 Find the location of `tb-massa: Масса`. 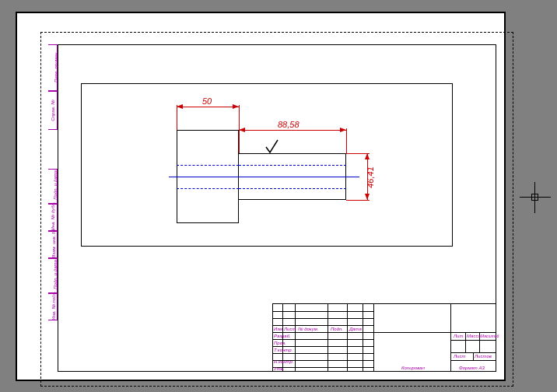

tb-massa: Масса is located at coordinates (474, 336).